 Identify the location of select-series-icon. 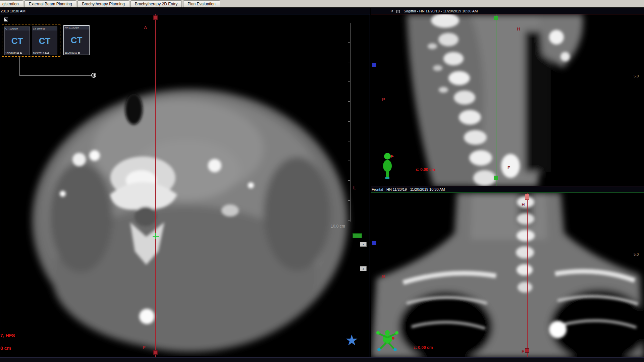
(6, 19).